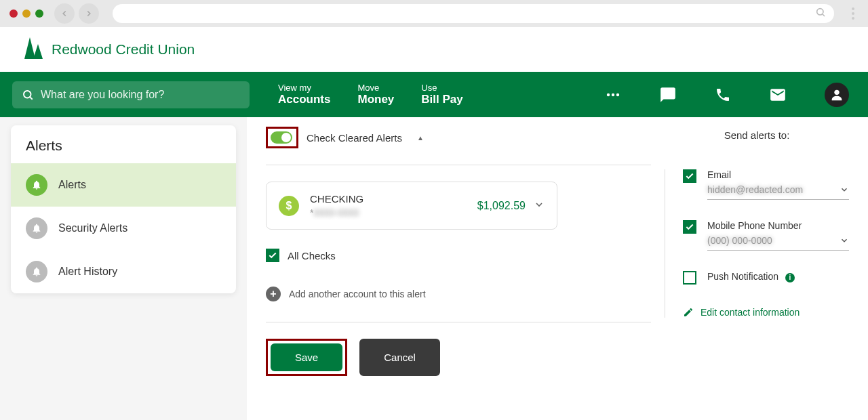 This screenshot has height=420, width=868. I want to click on sidebar-card: Alerts Alerts Security Alerts Alert Hist…, so click(123, 209).